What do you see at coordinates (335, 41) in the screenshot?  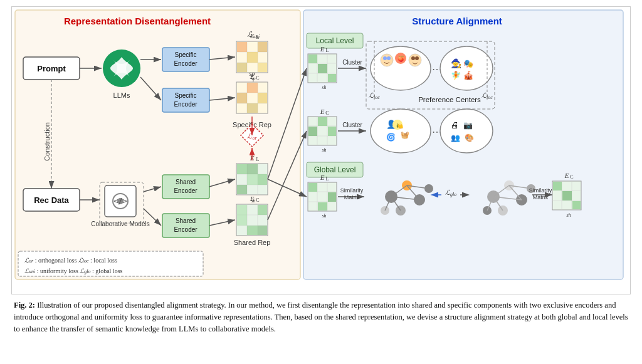 I see `local-level-label: Local Level` at bounding box center [335, 41].